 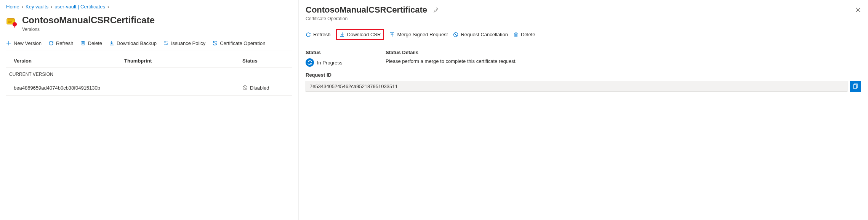 I want to click on page-title: ContosoManualCSRCertificate, so click(x=88, y=21).